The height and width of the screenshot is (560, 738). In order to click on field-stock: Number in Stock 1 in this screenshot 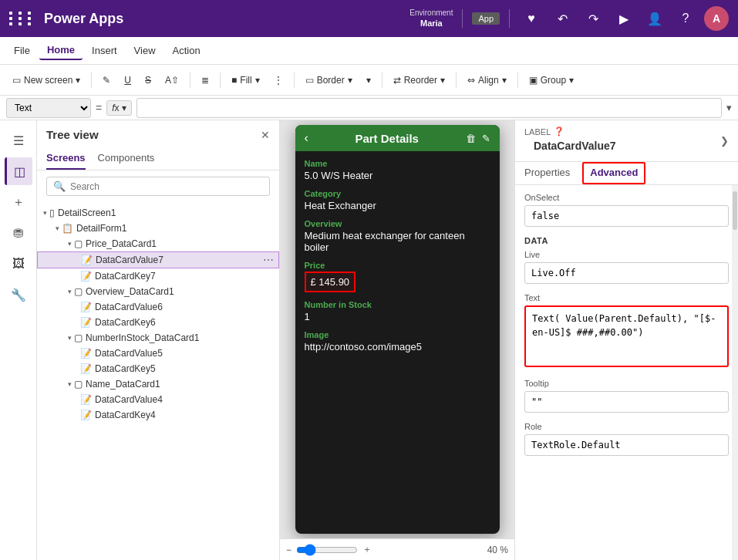, I will do `click(398, 312)`.